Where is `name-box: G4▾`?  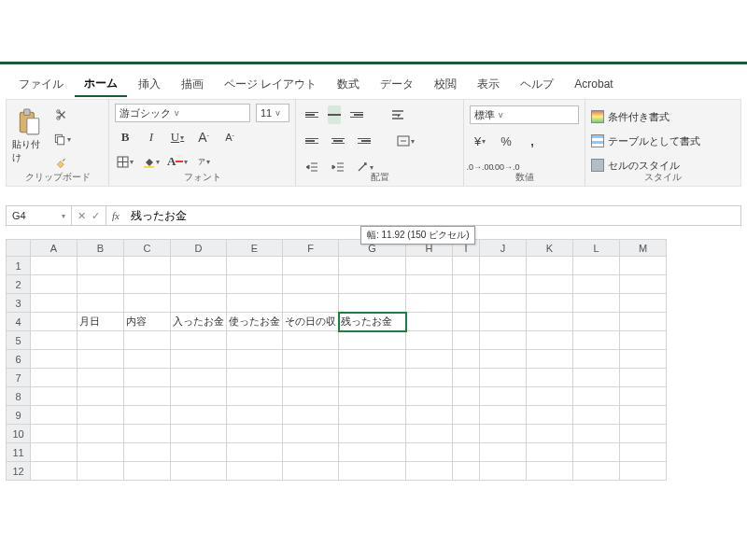
name-box: G4▾ is located at coordinates (39, 216).